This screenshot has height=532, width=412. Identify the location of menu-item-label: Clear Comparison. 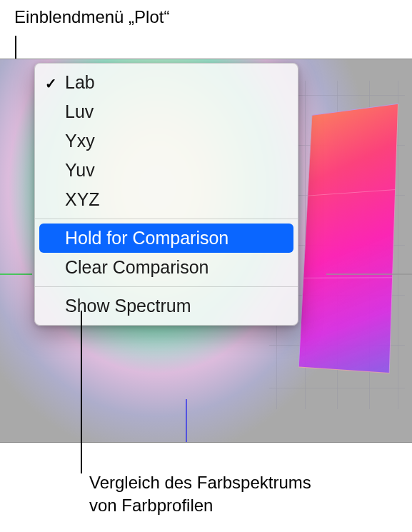
(175, 267).